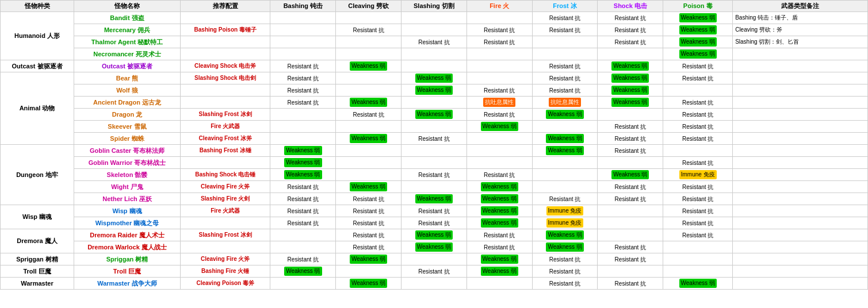 The image size is (868, 308). Describe the element at coordinates (434, 115) in the screenshot. I see `table-row: Dragon 龙Slashing Frost 冰剑Resistant 抗Weak…` at that location.